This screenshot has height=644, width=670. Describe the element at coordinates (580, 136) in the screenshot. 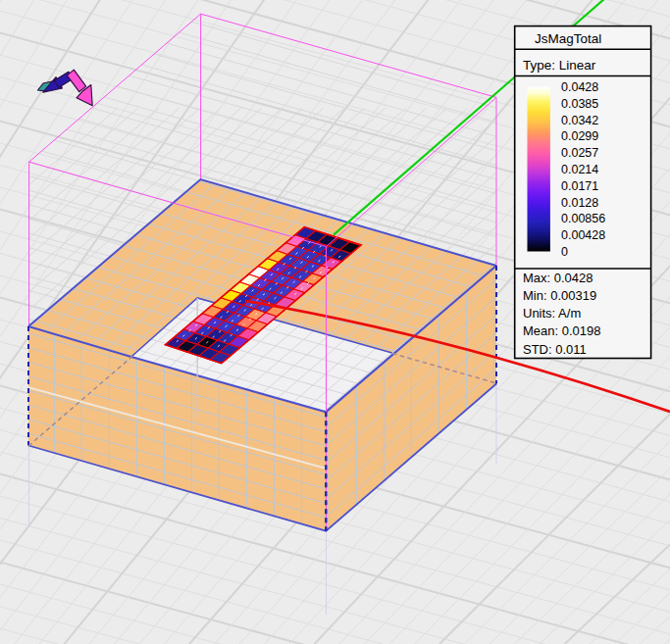

I see `svg-text: 0.0299` at that location.